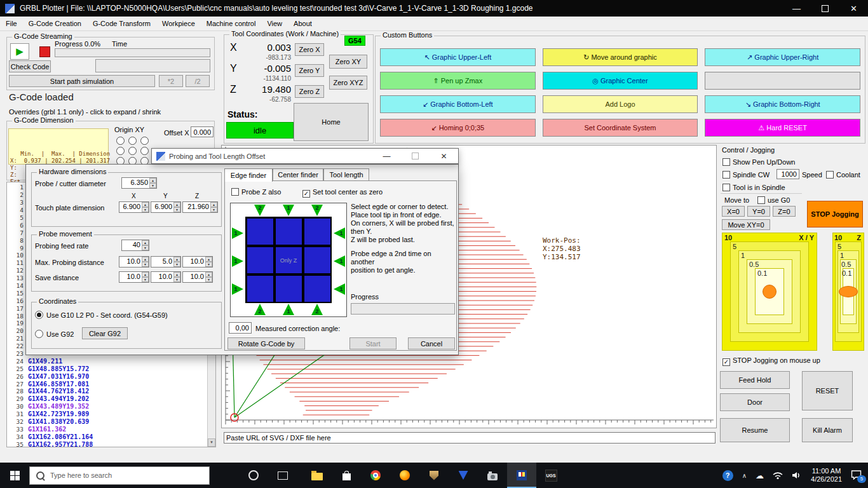  I want to click on volume-icon, so click(797, 475).